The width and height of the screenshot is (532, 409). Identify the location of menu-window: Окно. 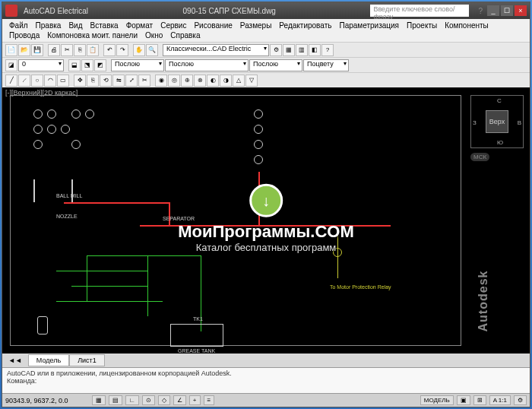
(154, 35).